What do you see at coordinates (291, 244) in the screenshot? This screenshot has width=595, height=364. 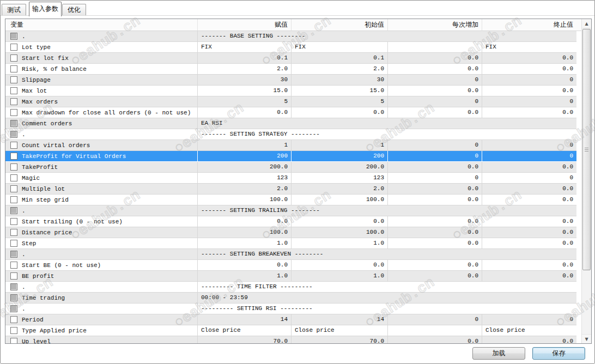 I see `table-row: Step1.01.00.00.0` at bounding box center [291, 244].